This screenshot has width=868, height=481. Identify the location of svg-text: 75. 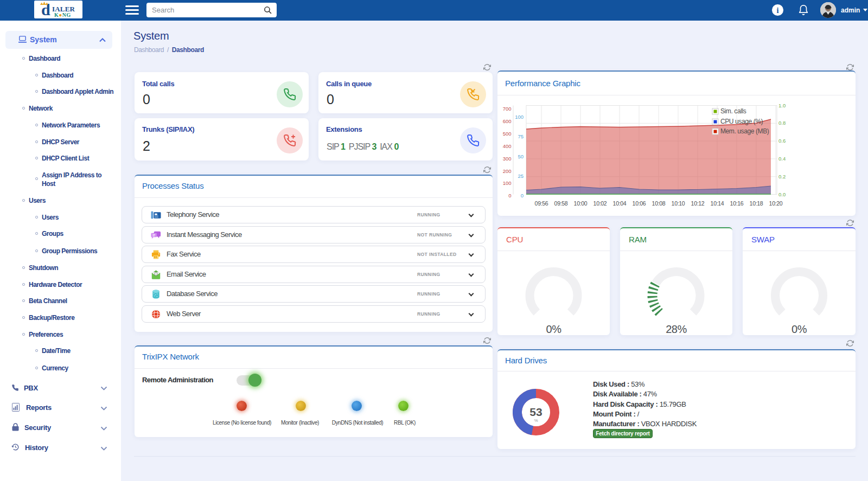
(521, 137).